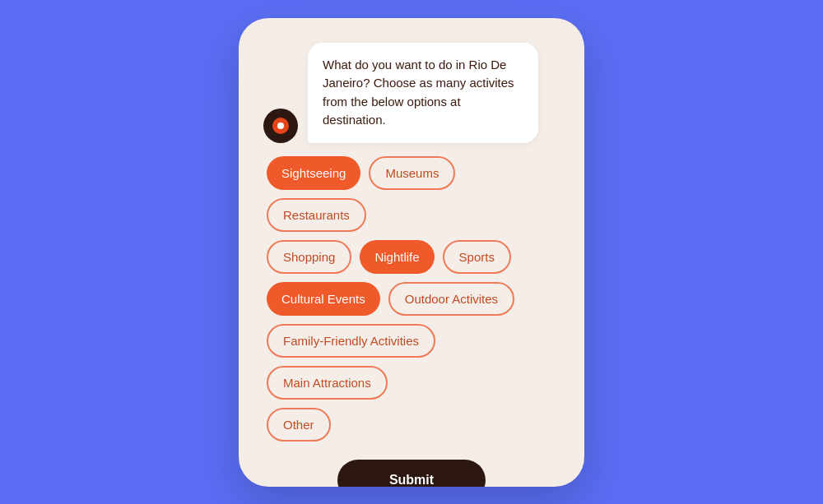 The image size is (823, 504). I want to click on chip-cultural-events: Cultural Events, so click(323, 299).